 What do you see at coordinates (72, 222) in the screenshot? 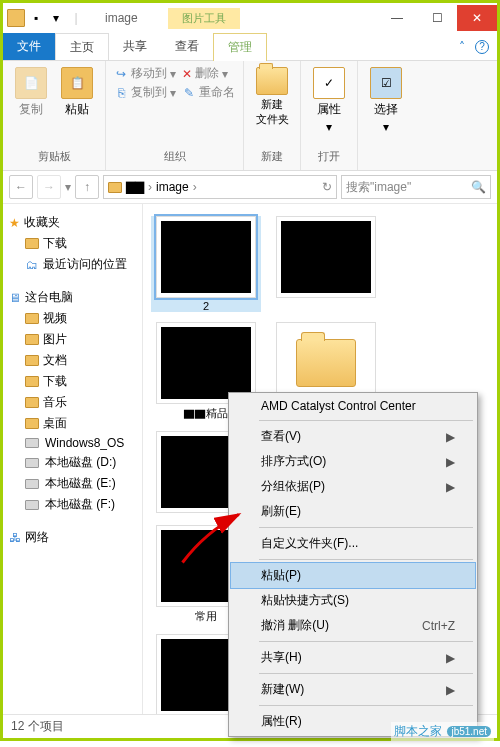
I see `tree-favorites: ★收藏夹` at bounding box center [72, 222].